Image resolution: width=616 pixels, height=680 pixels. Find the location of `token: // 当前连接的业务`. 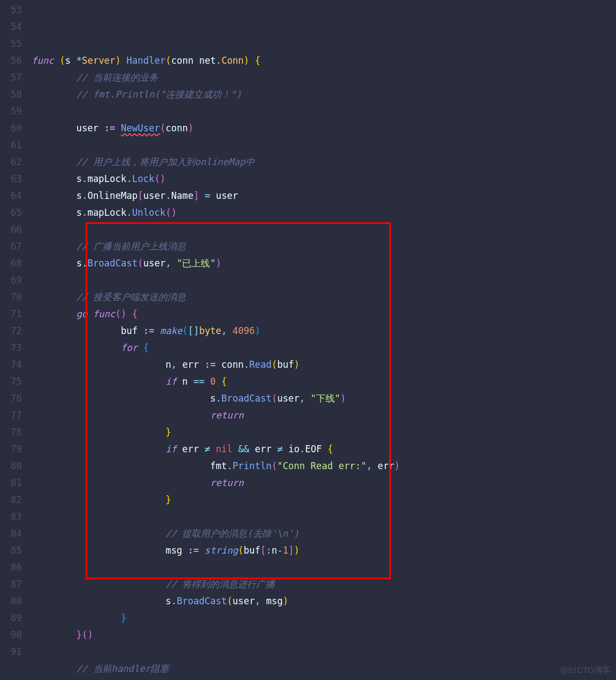

token: // 当前连接的业务 is located at coordinates (117, 77).